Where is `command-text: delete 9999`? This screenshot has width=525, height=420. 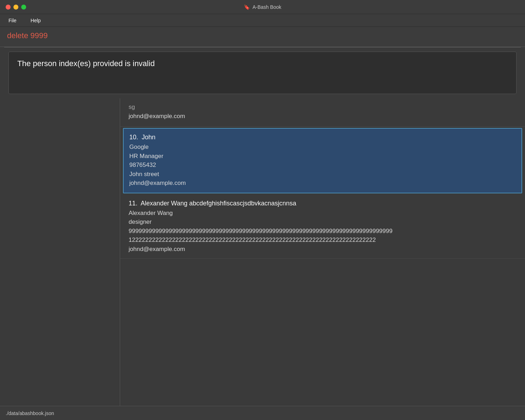 command-text: delete 9999 is located at coordinates (262, 36).